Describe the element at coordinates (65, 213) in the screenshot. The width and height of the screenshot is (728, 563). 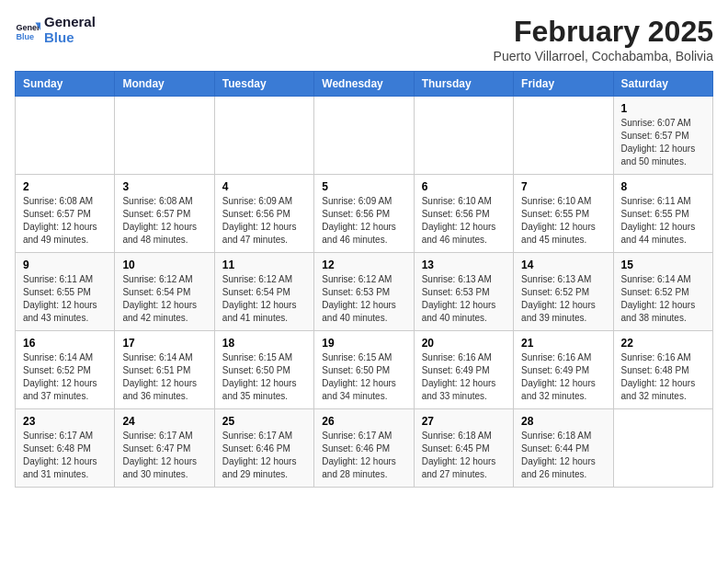
I see `calendar-cell: 2Sunrise: 6:08 AM Sunset: 6:57 PM Daylig…` at that location.